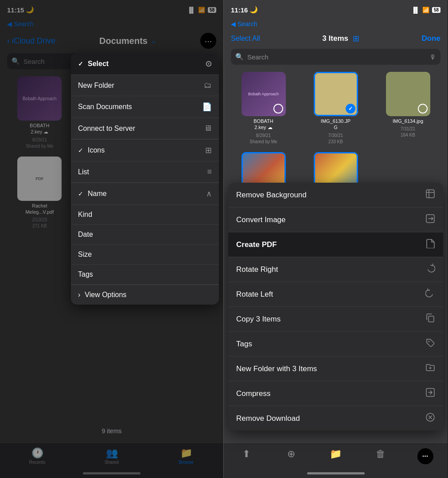 The width and height of the screenshot is (448, 478). I want to click on action-compress: Compress, so click(336, 394).